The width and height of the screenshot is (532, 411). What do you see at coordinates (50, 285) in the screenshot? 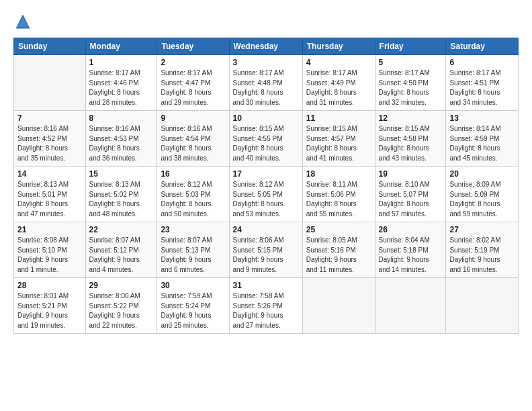
I see `day-number: 28` at bounding box center [50, 285].